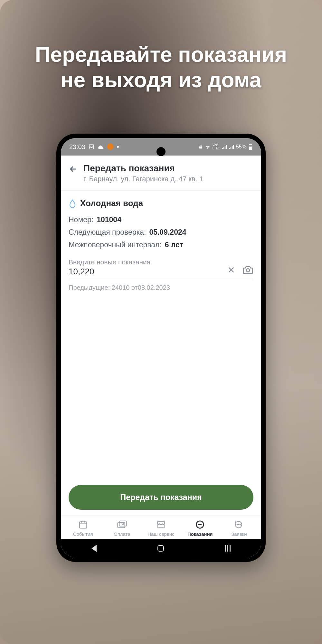 This screenshot has width=322, height=644. What do you see at coordinates (161, 525) in the screenshot?
I see `store-icon` at bounding box center [161, 525].